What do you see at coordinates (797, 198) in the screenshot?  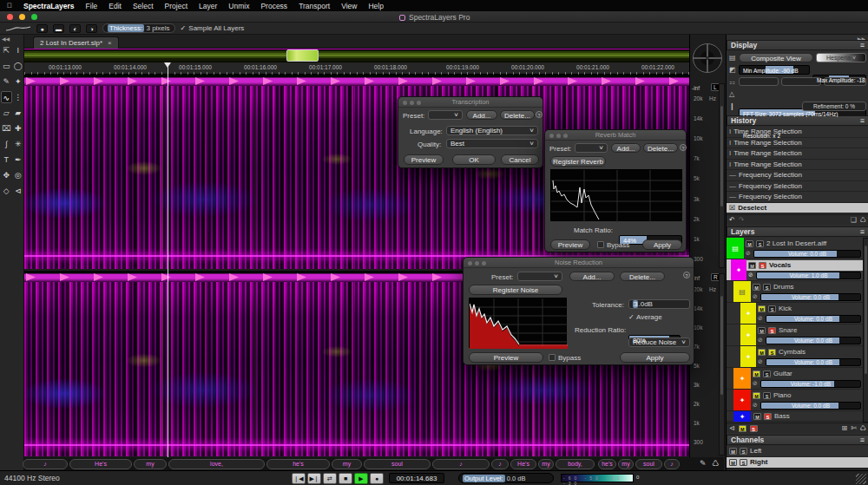 I see `history-item: —Frequency Selection` at bounding box center [797, 198].